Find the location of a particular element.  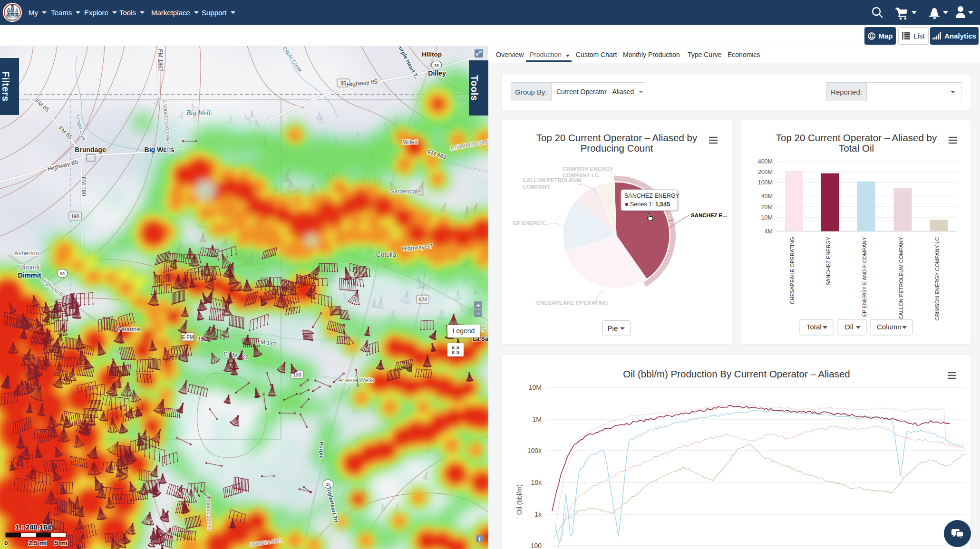

svg-text: 35 is located at coordinates (437, 66).